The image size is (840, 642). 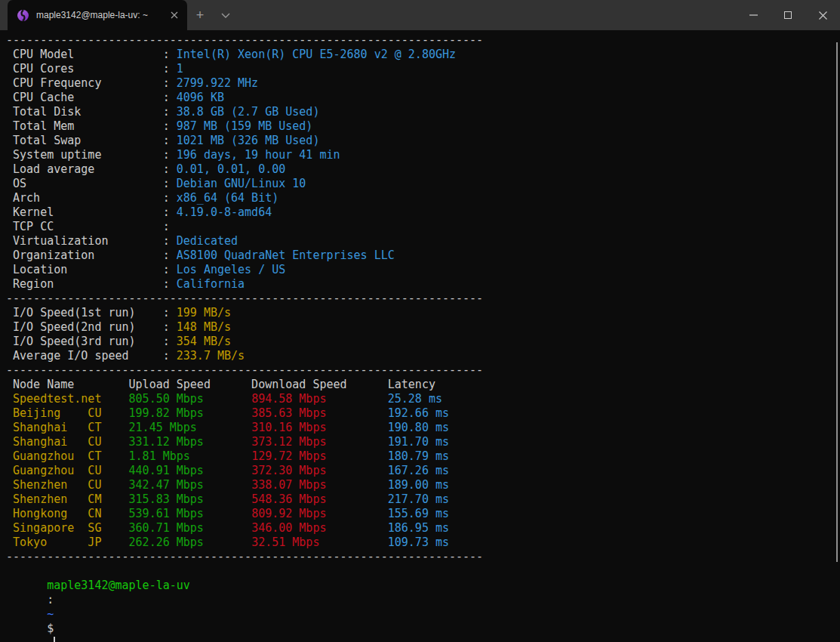 I want to click on tab-active: maple3142@maple-la-uv: ~, so click(x=97, y=15).